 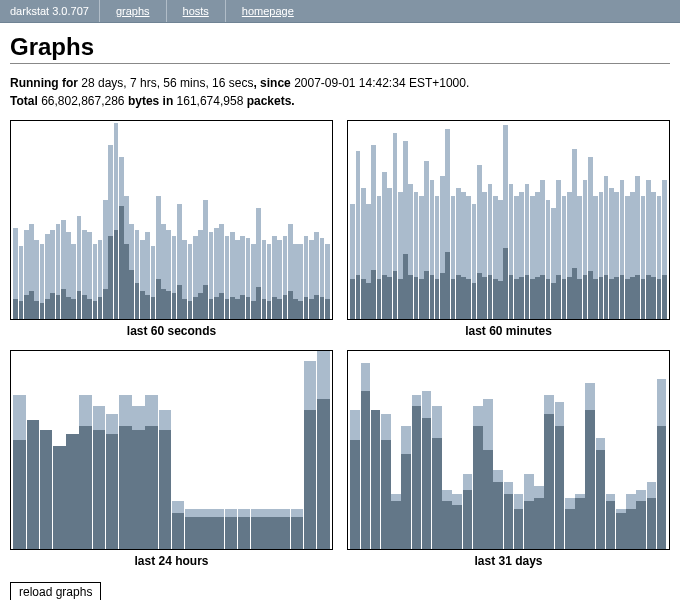 What do you see at coordinates (44, 83) in the screenshot?
I see `running-label: Running for` at bounding box center [44, 83].